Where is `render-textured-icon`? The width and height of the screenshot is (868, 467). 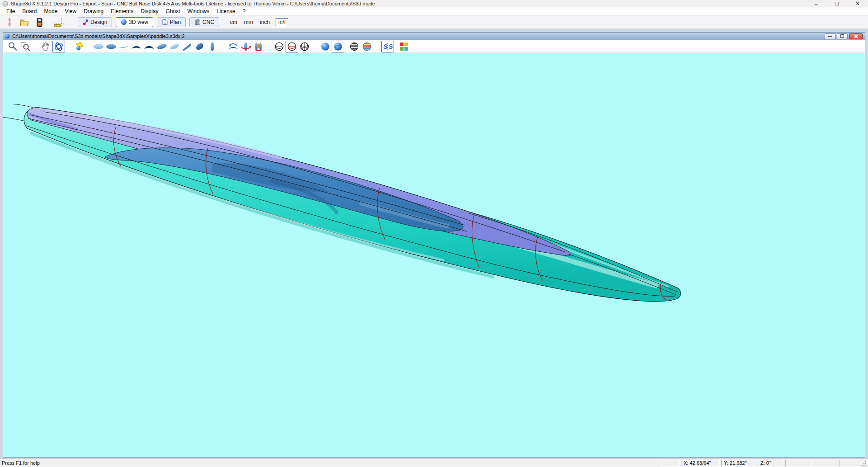
render-textured-icon is located at coordinates (338, 47).